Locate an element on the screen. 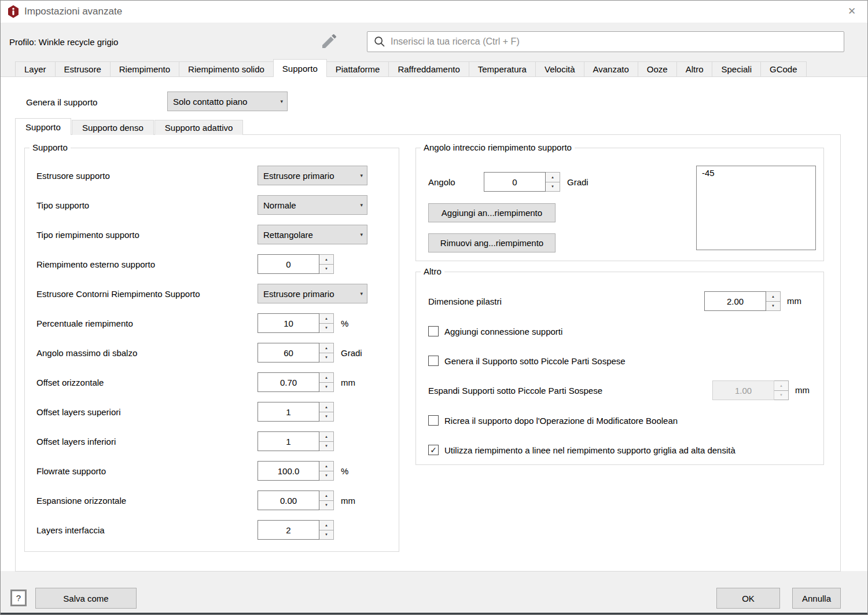  subtab-supporto-denso: Supporto denso is located at coordinates (113, 127).